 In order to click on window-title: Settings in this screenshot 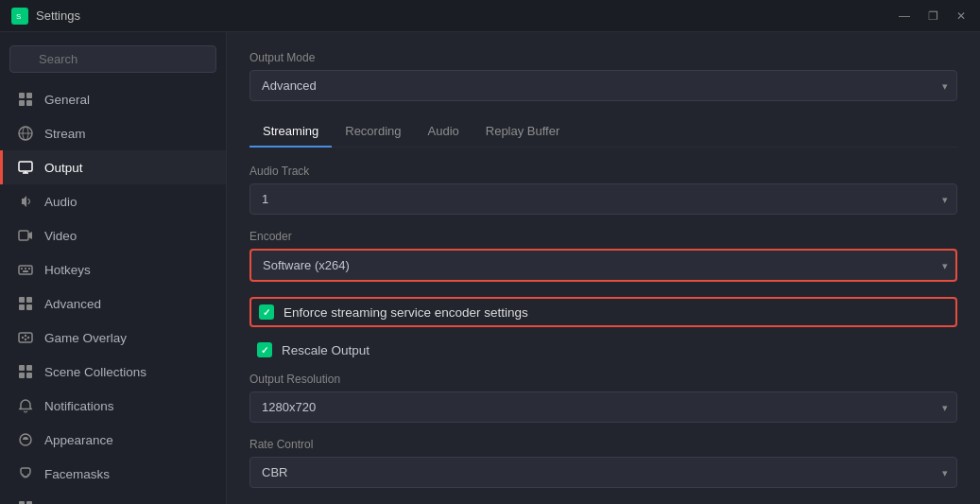, I will do `click(467, 15)`.